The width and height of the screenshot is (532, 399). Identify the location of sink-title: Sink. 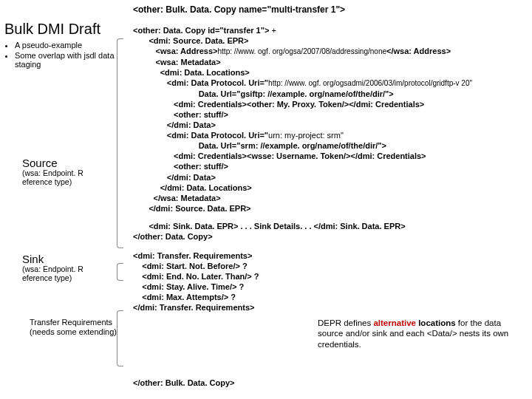
(66, 259).